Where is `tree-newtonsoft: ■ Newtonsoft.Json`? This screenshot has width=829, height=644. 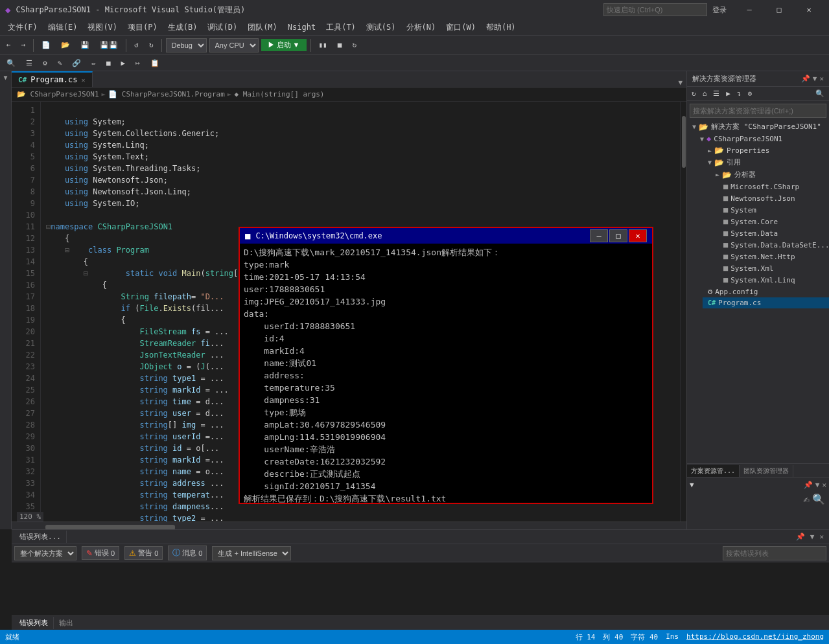
tree-newtonsoft: ■ Newtonsoft.Json is located at coordinates (774, 198).